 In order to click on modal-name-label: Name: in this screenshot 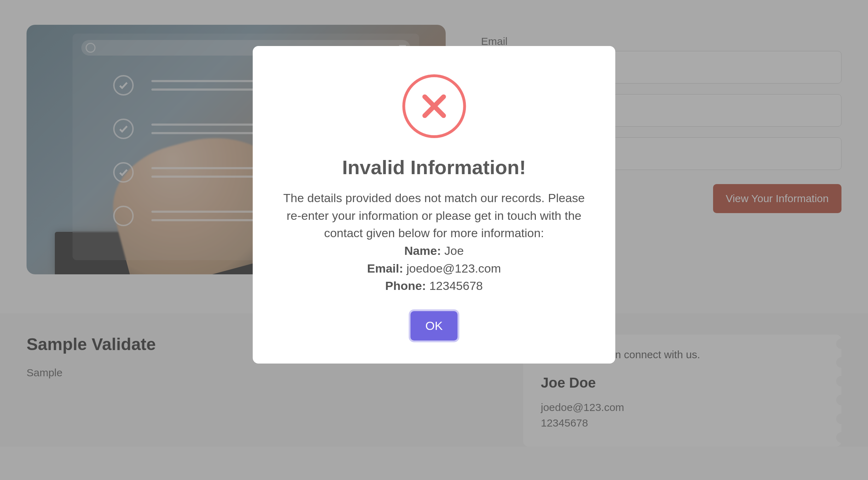, I will do `click(423, 251)`.